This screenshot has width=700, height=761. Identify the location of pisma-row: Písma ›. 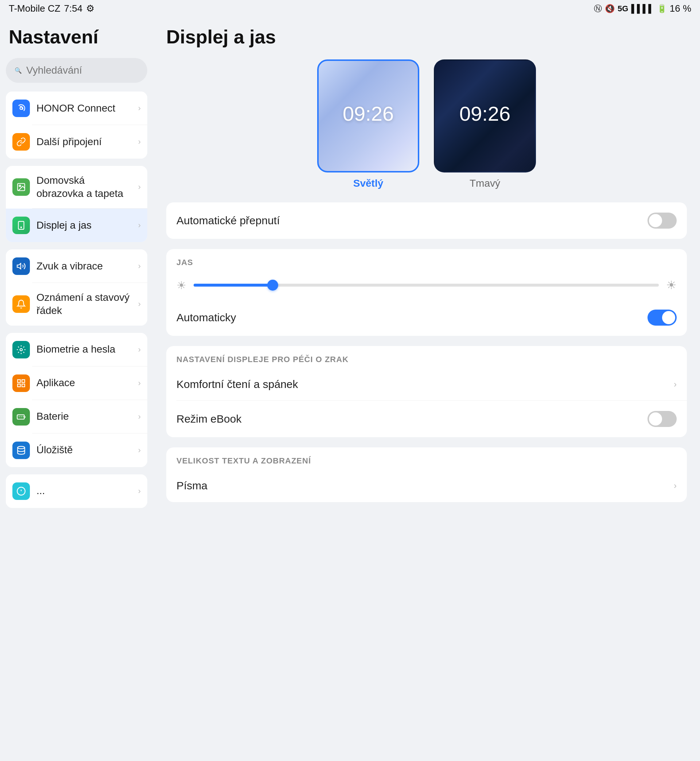
(427, 486).